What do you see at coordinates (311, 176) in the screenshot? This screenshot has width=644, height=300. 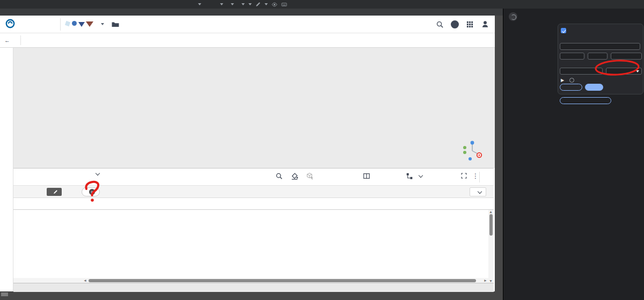 I see `select-in-3d-button` at bounding box center [311, 176].